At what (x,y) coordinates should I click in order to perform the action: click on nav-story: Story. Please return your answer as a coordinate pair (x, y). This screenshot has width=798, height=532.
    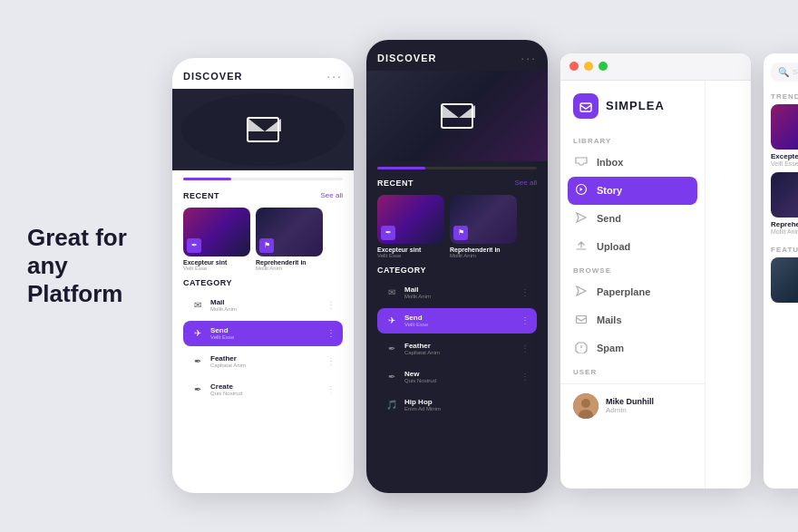
    Looking at the image, I should click on (633, 190).